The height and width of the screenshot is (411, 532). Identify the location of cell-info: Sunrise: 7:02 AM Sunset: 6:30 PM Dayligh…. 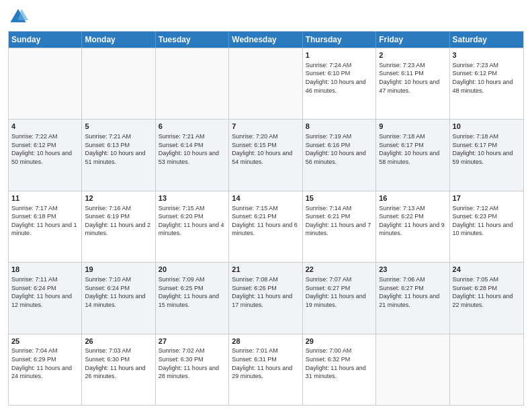
(192, 363).